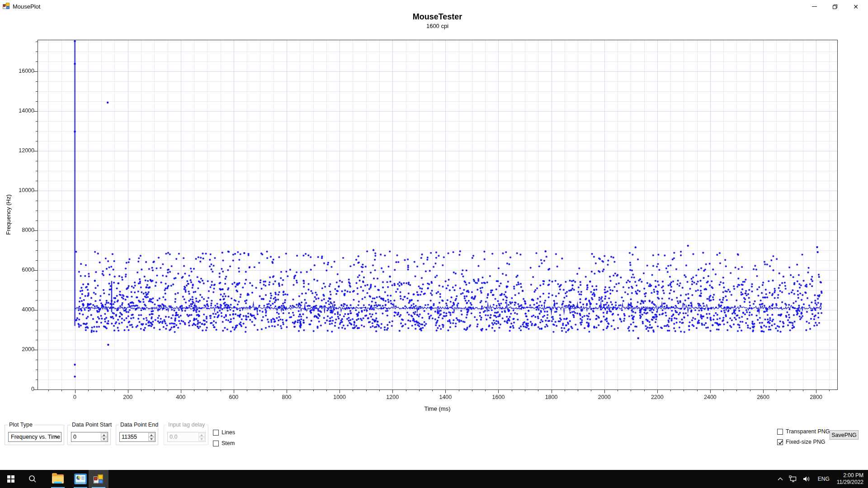  What do you see at coordinates (35, 437) in the screenshot?
I see `plot-type-value: Frequency vs. Time` at bounding box center [35, 437].